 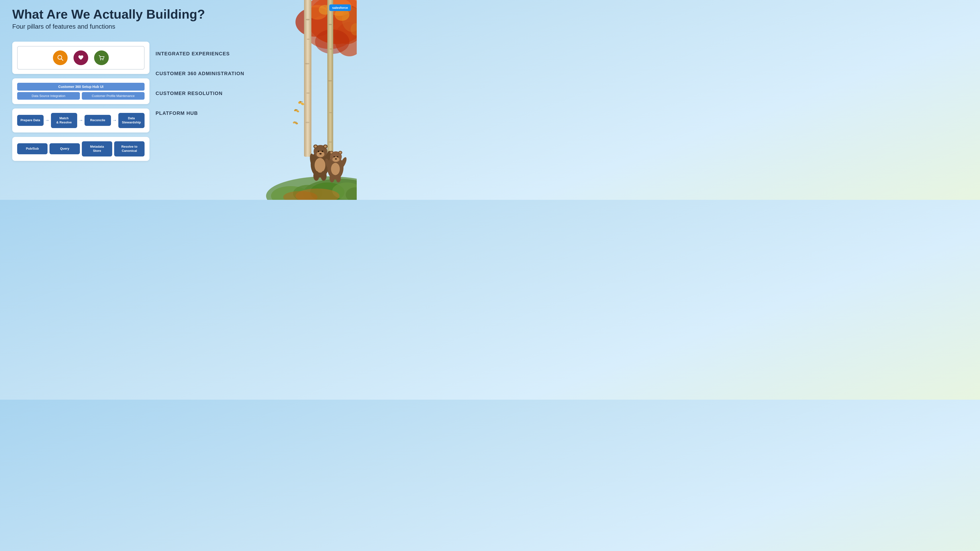 What do you see at coordinates (49, 96) in the screenshot?
I see `admin-sub-bar-left: Data Source Integration` at bounding box center [49, 96].